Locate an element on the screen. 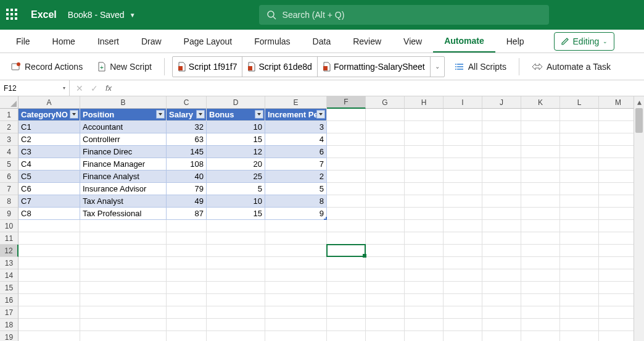 This screenshot has height=341, width=644. row-header-4: 4 is located at coordinates (9, 152).